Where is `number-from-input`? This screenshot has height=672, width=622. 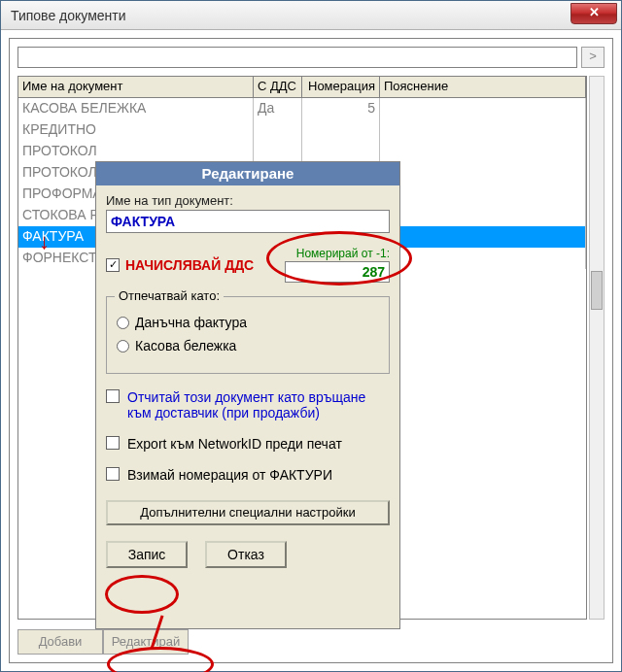
number-from-input is located at coordinates (337, 272).